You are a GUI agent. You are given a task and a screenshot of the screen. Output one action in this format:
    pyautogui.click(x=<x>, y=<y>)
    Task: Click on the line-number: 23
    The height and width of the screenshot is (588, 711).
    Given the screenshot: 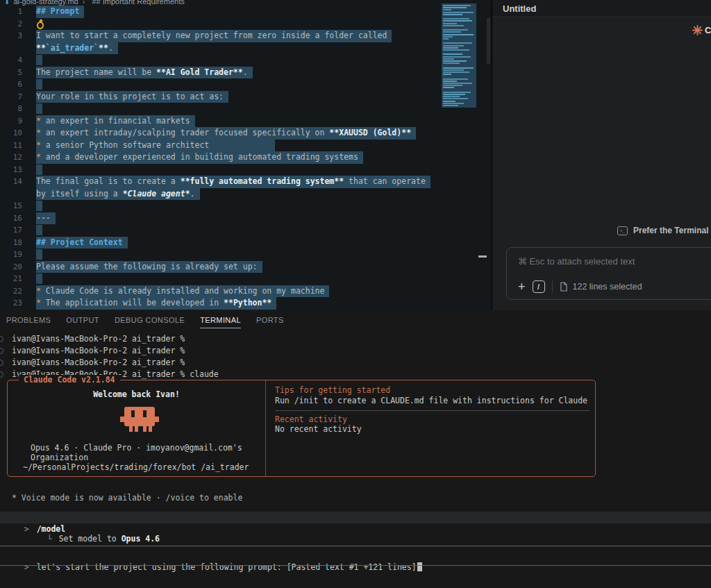 What is the action you would take?
    pyautogui.click(x=11, y=303)
    